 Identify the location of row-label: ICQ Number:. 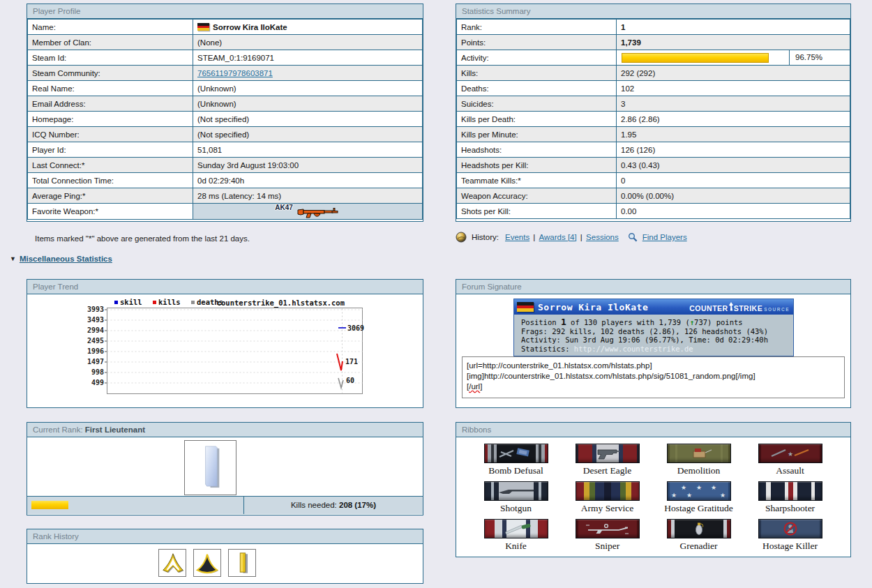
(110, 135).